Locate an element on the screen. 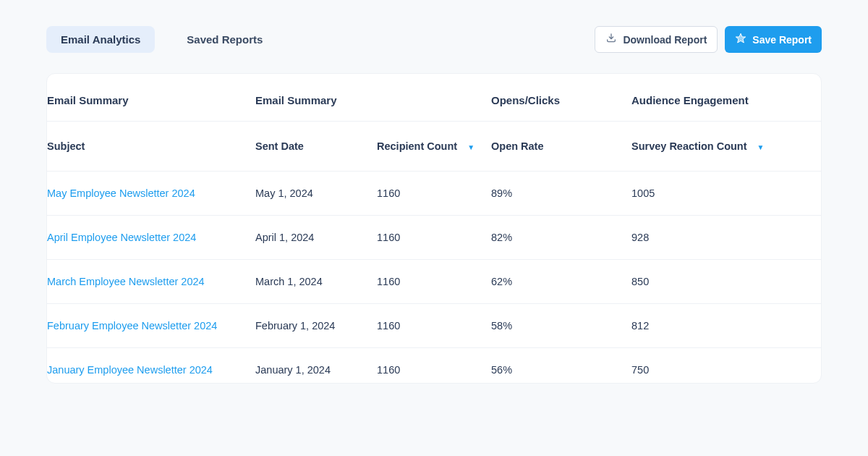 The image size is (868, 456). email-subject-link: April Employee Newsletter 2024 is located at coordinates (122, 237).